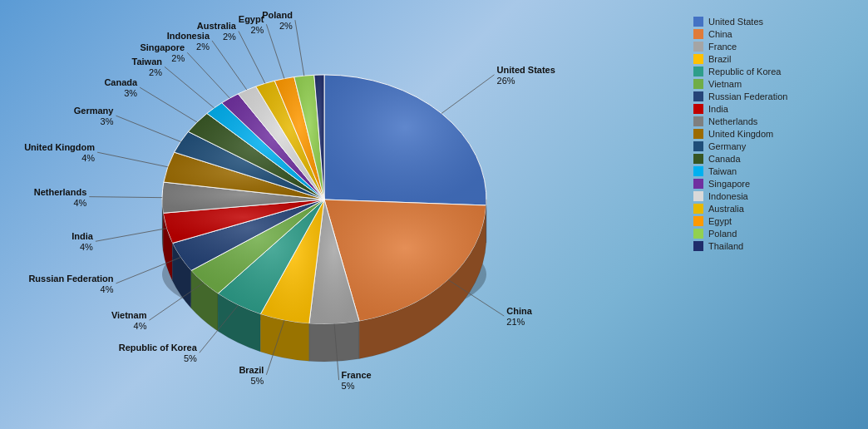  What do you see at coordinates (251, 370) in the screenshot?
I see `svg-text: Brazil` at bounding box center [251, 370].